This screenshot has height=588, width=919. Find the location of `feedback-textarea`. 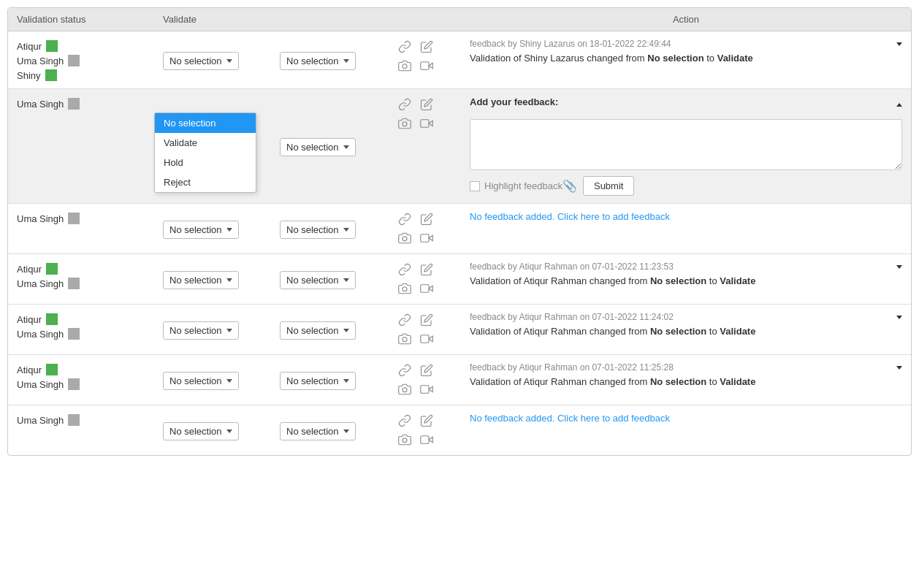

feedback-textarea is located at coordinates (686, 145).